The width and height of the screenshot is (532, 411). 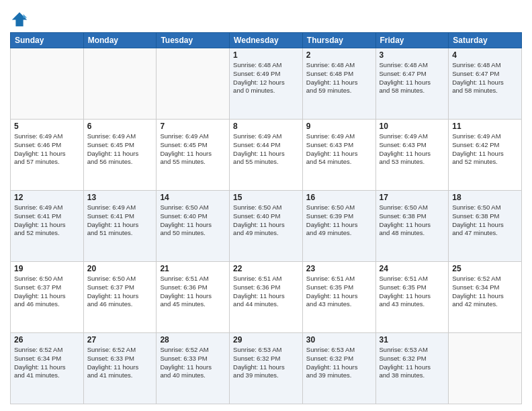 What do you see at coordinates (266, 126) in the screenshot?
I see `day-number: 8` at bounding box center [266, 126].